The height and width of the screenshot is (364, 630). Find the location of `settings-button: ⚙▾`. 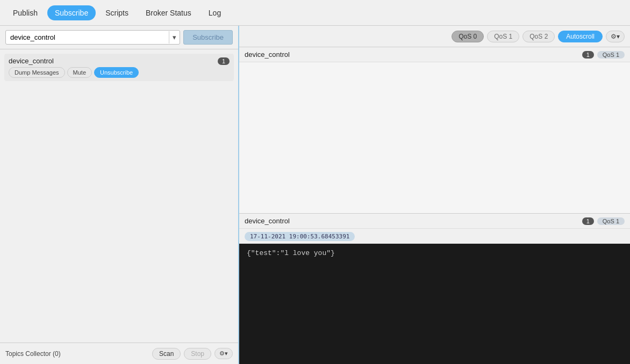

settings-button: ⚙▾ is located at coordinates (615, 37).